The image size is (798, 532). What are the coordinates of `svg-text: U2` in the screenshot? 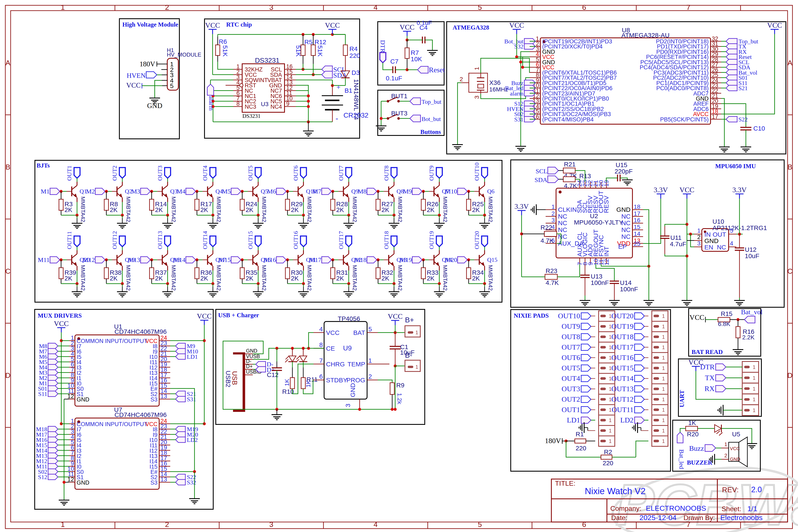 It's located at (594, 216).